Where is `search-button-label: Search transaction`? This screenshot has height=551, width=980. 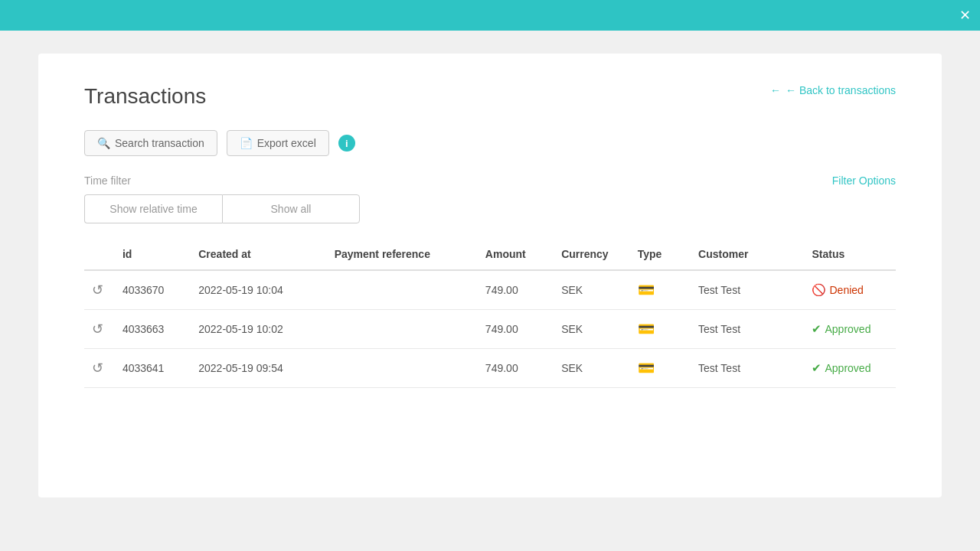 search-button-label: Search transaction is located at coordinates (159, 143).